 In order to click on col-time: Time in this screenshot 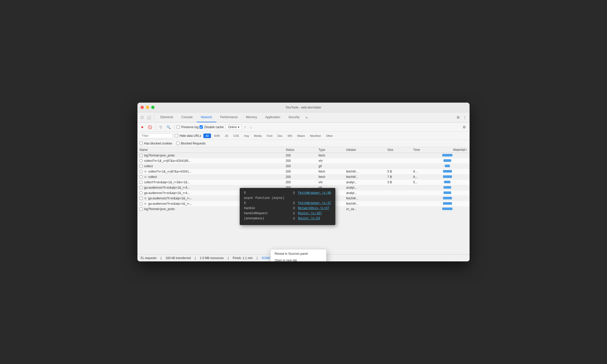, I will do `click(425, 150)`.